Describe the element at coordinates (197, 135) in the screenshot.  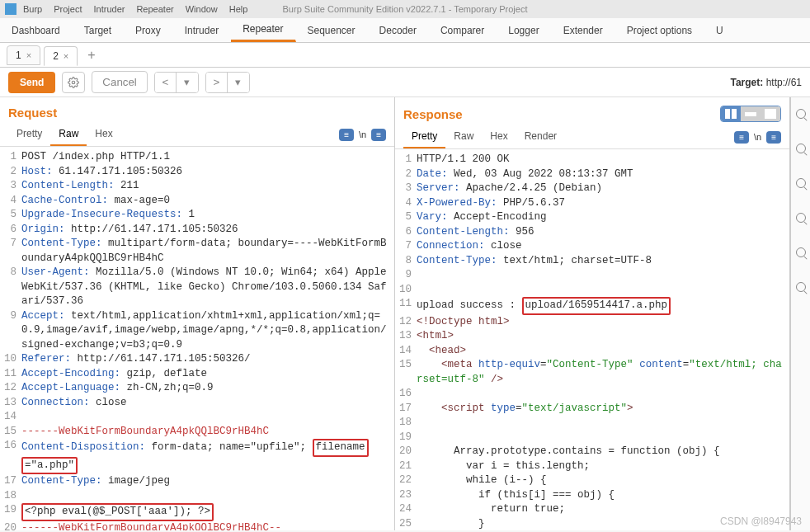
I see `request-view-tabs: PrettyRawHex ≡ \n ≡` at that location.